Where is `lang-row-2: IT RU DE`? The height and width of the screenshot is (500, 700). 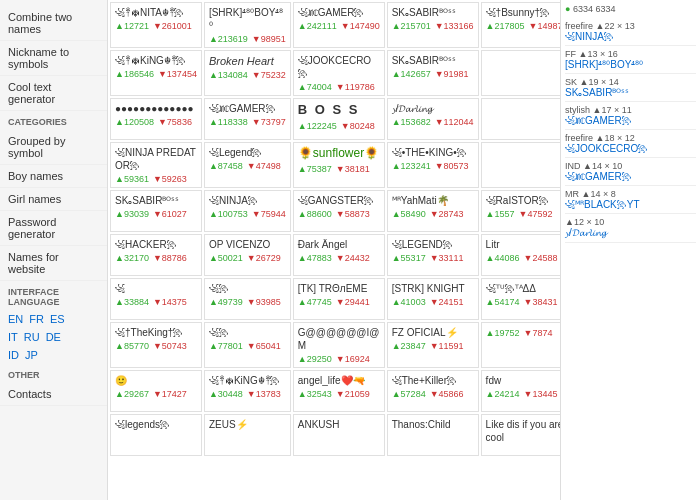
lang-row-2: IT RU DE is located at coordinates (54, 337).